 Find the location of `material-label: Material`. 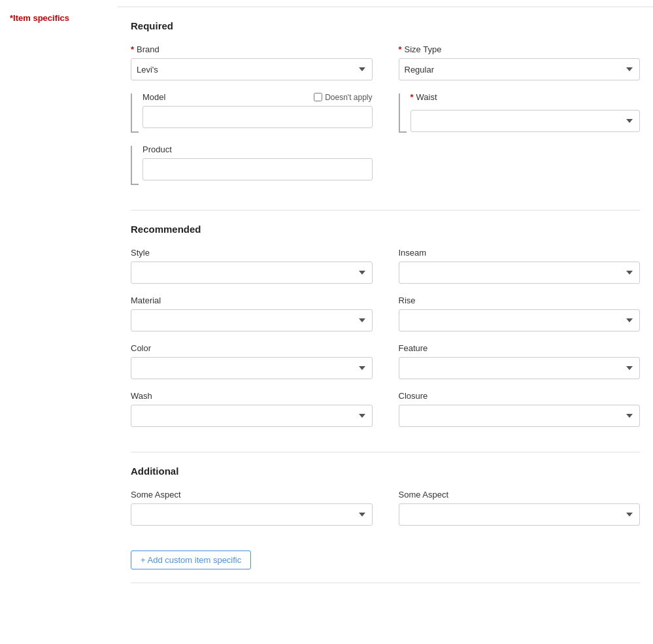

material-label: Material is located at coordinates (146, 301).